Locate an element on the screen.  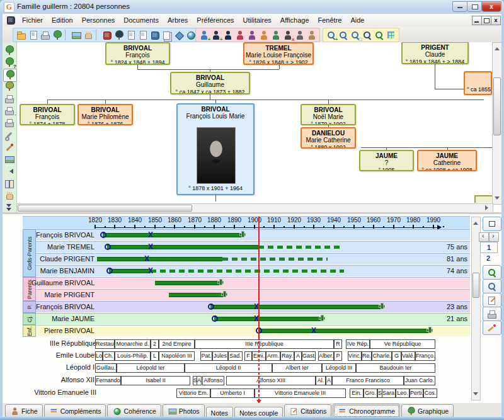
scroll-right-icon is located at coordinates (488, 208).